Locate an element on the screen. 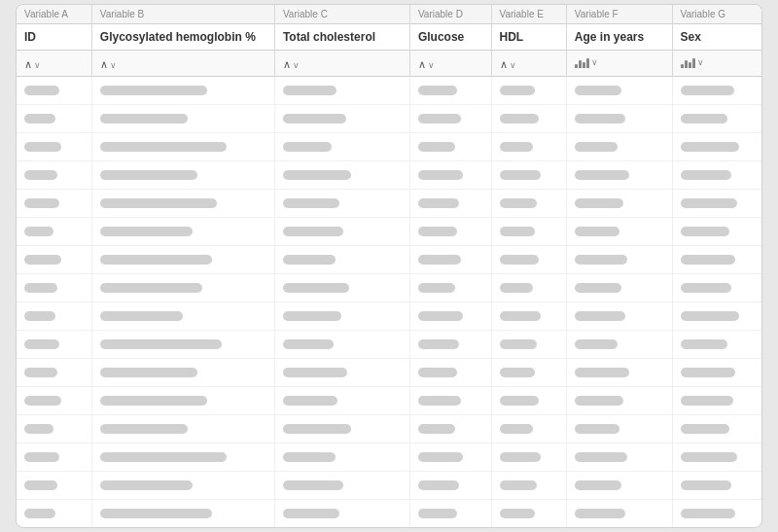  var-f-label: Variable F is located at coordinates (619, 15).